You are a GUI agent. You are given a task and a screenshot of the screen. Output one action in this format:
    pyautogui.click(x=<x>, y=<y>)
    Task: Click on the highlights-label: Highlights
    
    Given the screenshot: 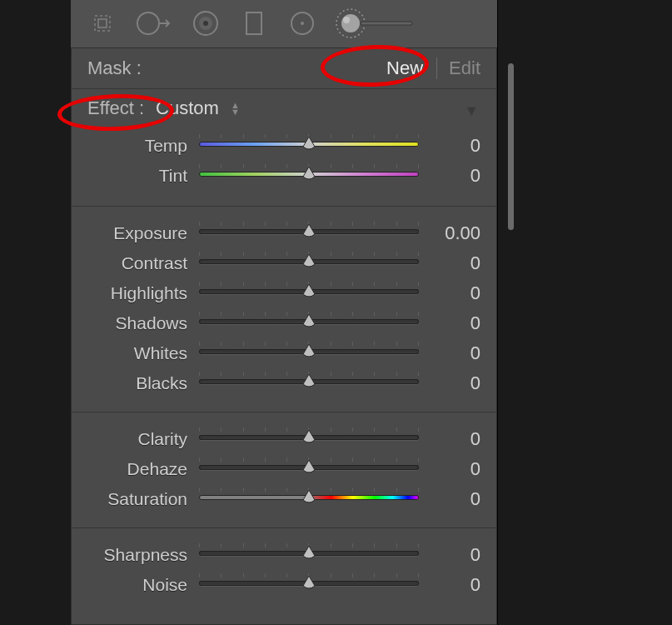 What is the action you would take?
    pyautogui.click(x=137, y=293)
    